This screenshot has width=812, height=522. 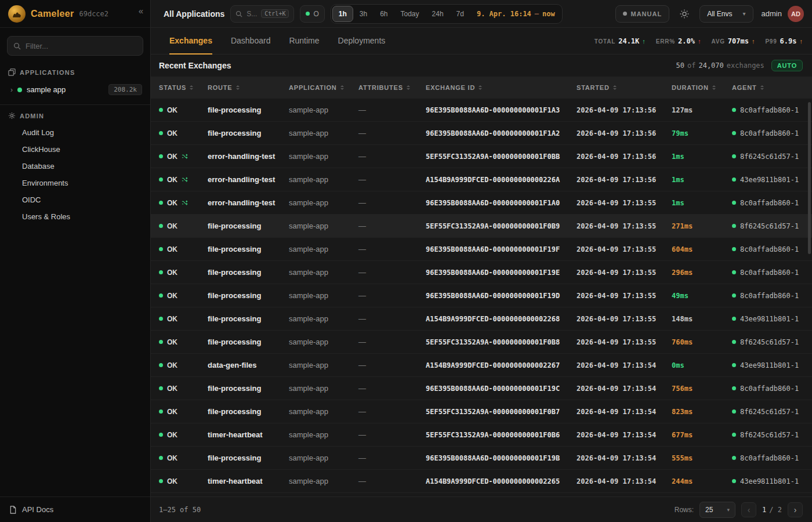 I want to click on time-range-button: 1h, so click(x=343, y=14).